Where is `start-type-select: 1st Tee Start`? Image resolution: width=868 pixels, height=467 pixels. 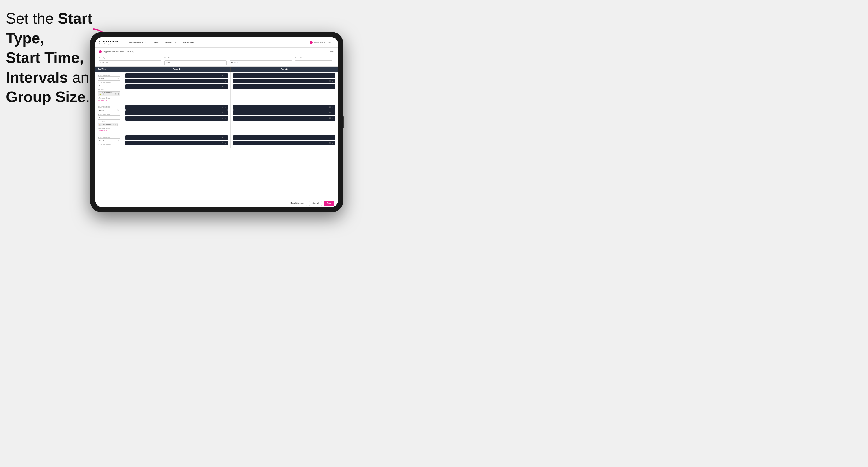
start-type-select: 1st Tee Start is located at coordinates (130, 63).